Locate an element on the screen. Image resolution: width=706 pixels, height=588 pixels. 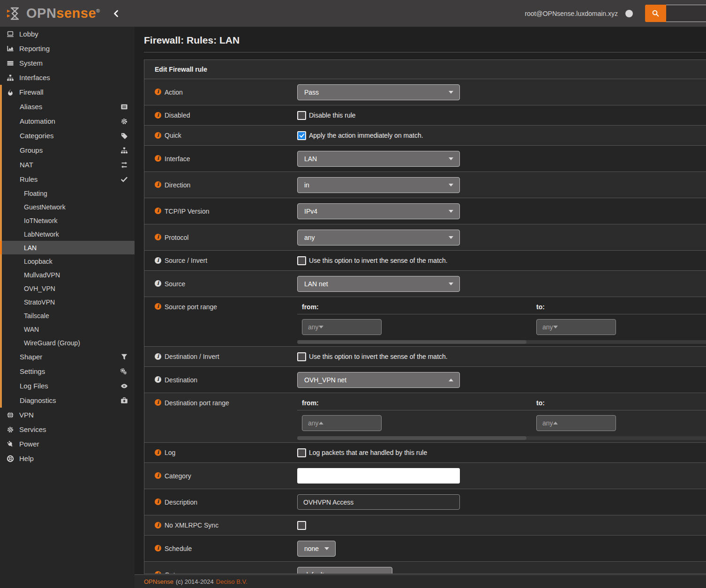
quick-checkbox is located at coordinates (302, 136).